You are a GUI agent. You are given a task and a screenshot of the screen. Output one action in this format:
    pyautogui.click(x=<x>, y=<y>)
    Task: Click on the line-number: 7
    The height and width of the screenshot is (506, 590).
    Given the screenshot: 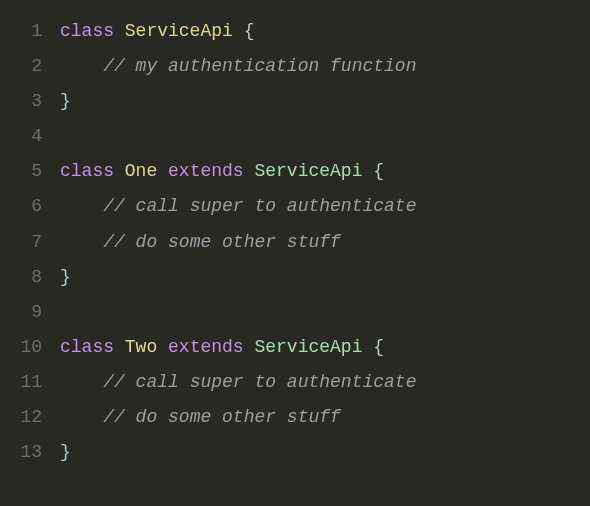 What is the action you would take?
    pyautogui.click(x=21, y=242)
    